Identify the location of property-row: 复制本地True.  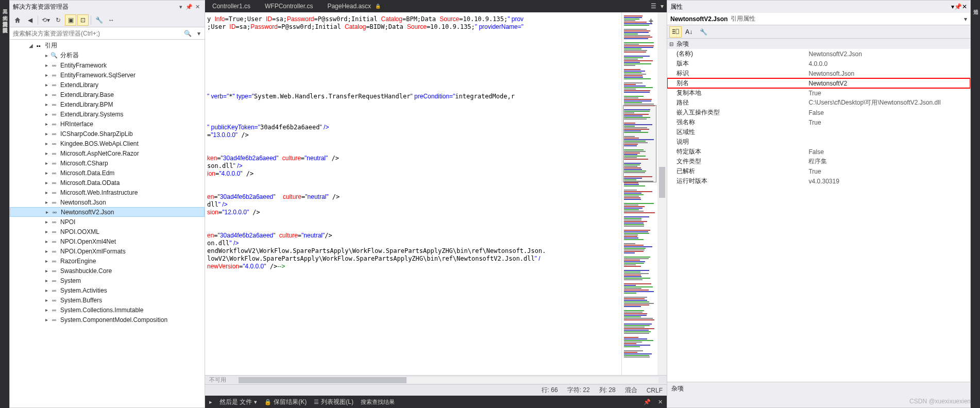
(819, 93).